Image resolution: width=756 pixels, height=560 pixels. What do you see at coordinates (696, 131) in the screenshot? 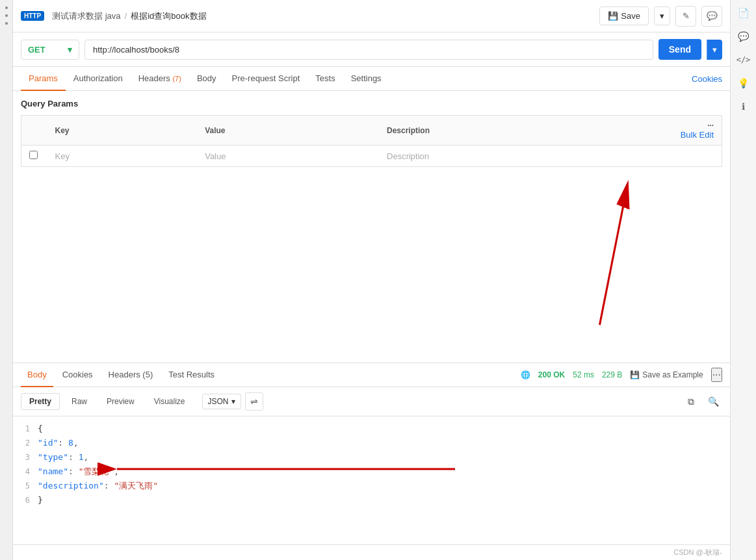
I see `col-actions: ··· Bulk Edit` at bounding box center [696, 131].